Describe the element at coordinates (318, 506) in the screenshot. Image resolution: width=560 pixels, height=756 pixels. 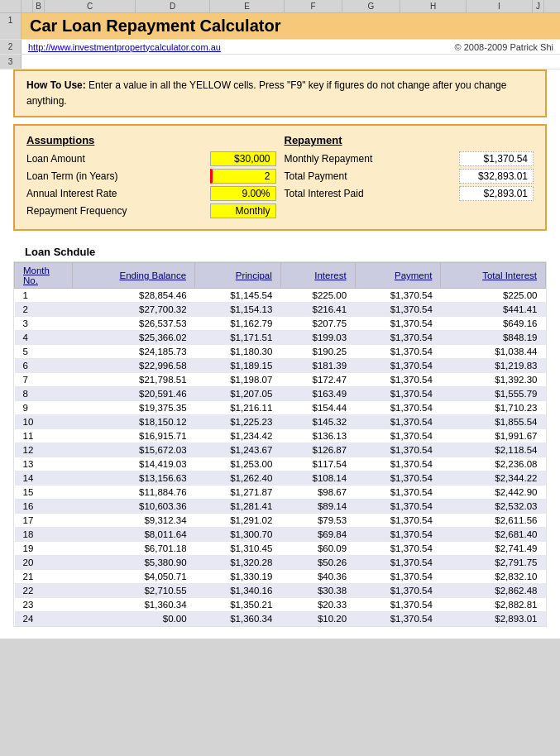
I see `table-cell: $89.14` at that location.